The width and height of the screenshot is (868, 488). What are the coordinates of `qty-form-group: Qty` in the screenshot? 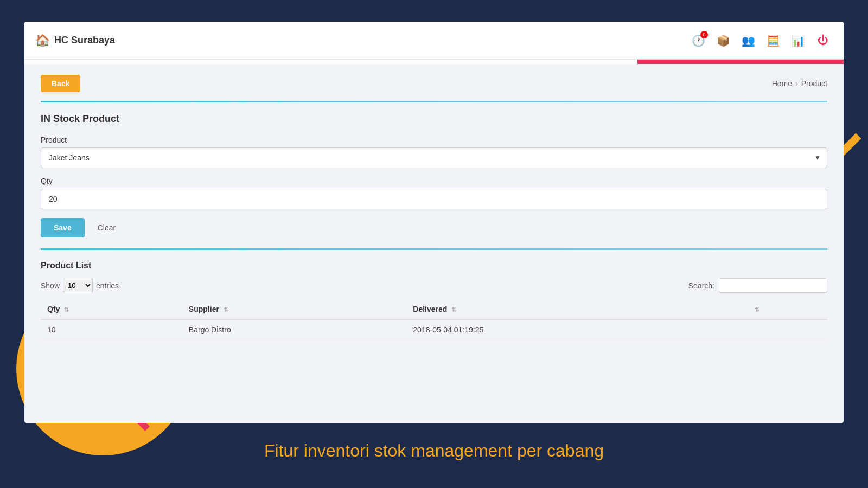 It's located at (434, 193).